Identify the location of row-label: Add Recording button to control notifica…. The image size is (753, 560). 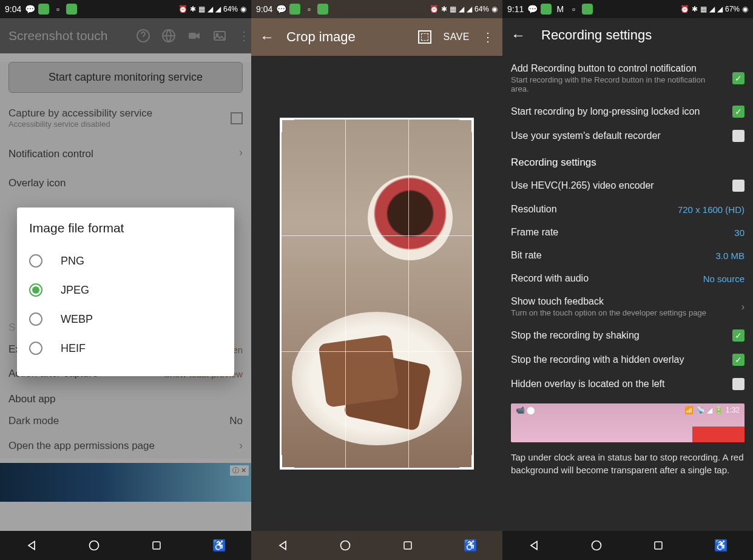
(618, 69).